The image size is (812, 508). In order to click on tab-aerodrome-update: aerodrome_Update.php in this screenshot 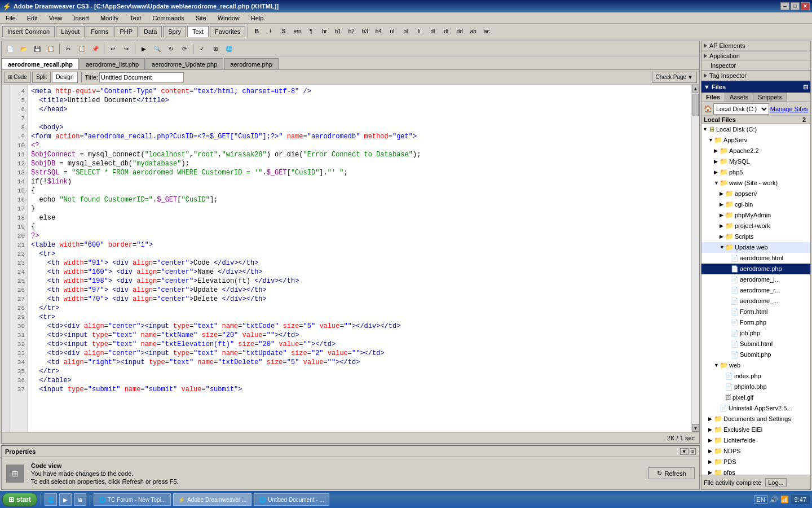, I will do `click(184, 64)`.